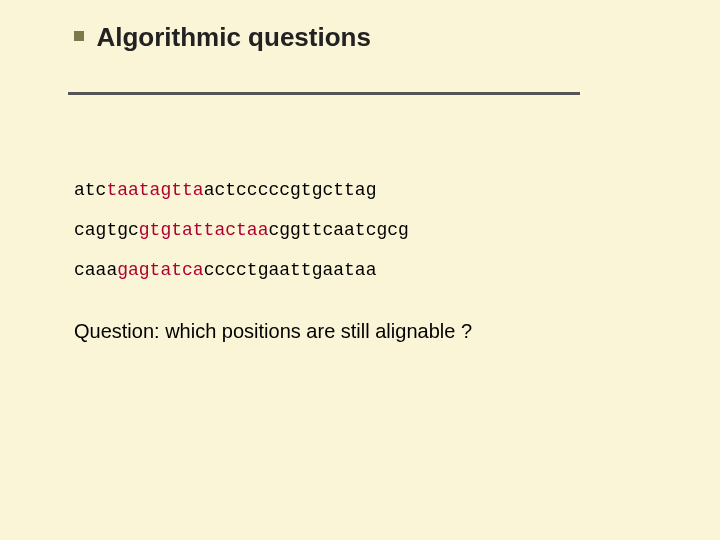 The image size is (720, 540). I want to click on seq2-part2: cggttcaatcgcg, so click(338, 230).